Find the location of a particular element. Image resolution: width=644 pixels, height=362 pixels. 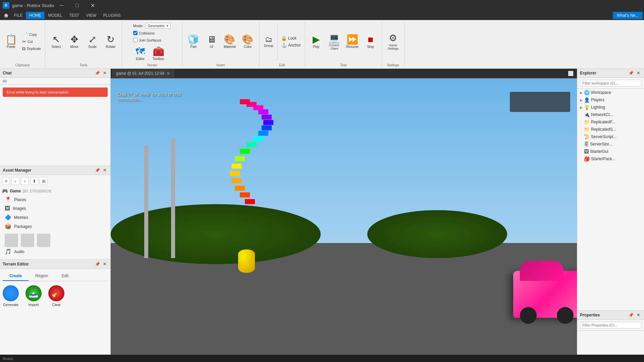

asset-game-row: 🎮 Game [ID: 2701035019] is located at coordinates (55, 191).